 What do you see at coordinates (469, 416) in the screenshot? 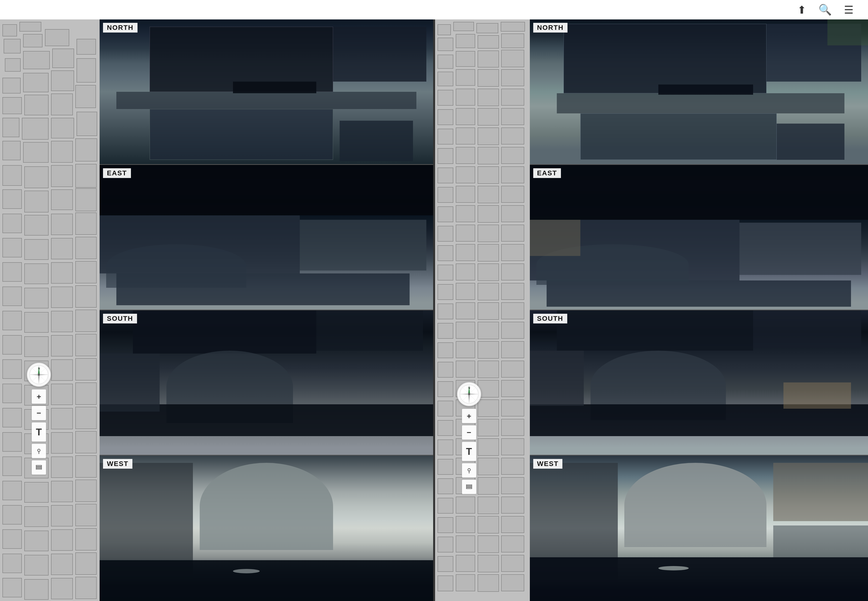
I see `right-zoom-in-button: +` at bounding box center [469, 416].